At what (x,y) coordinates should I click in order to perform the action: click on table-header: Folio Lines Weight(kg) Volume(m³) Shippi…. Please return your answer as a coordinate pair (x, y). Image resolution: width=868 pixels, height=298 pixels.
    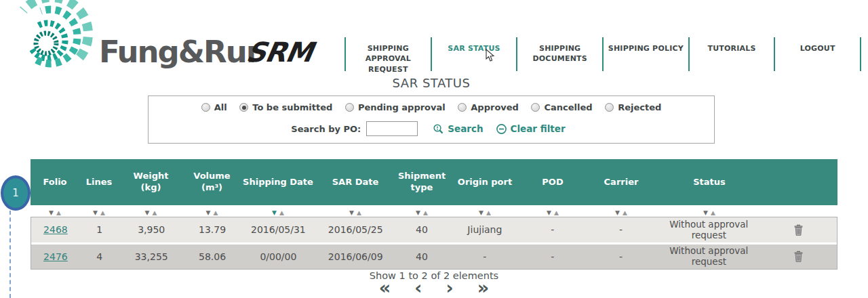
    Looking at the image, I should click on (434, 182).